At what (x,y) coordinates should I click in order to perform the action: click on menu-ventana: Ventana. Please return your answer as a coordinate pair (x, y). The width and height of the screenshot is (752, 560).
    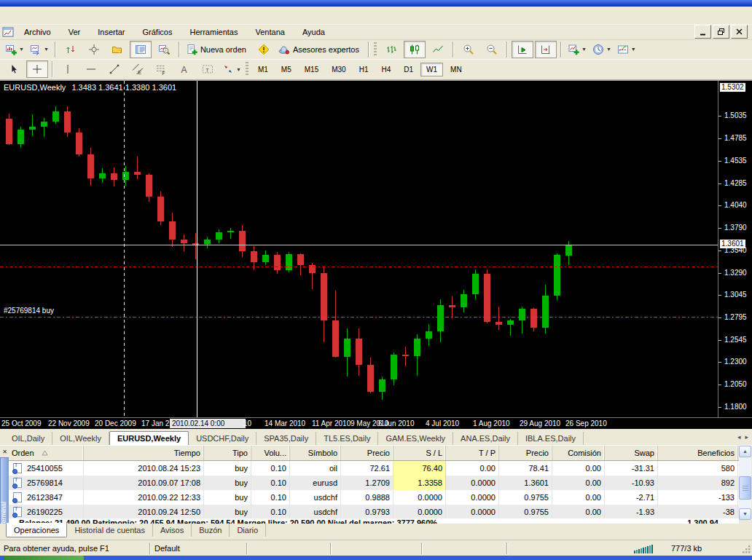
    Looking at the image, I should click on (270, 32).